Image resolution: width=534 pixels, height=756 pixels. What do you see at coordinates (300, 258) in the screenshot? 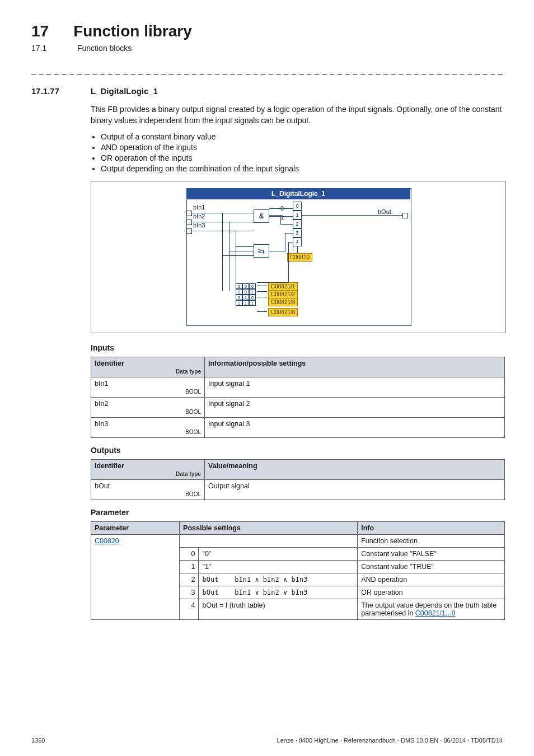
I see `param-tag-c00820: C00820` at bounding box center [300, 258].